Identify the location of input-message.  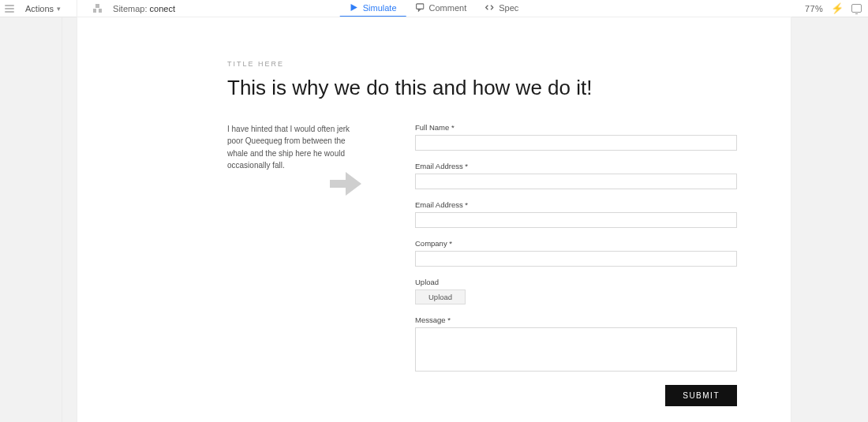
(576, 349).